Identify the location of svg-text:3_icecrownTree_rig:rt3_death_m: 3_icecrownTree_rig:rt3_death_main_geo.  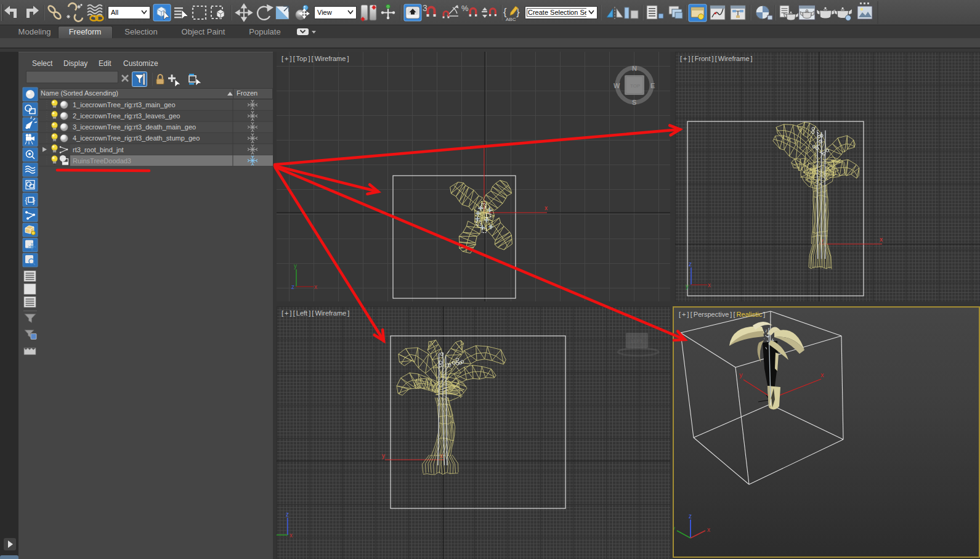
(134, 127).